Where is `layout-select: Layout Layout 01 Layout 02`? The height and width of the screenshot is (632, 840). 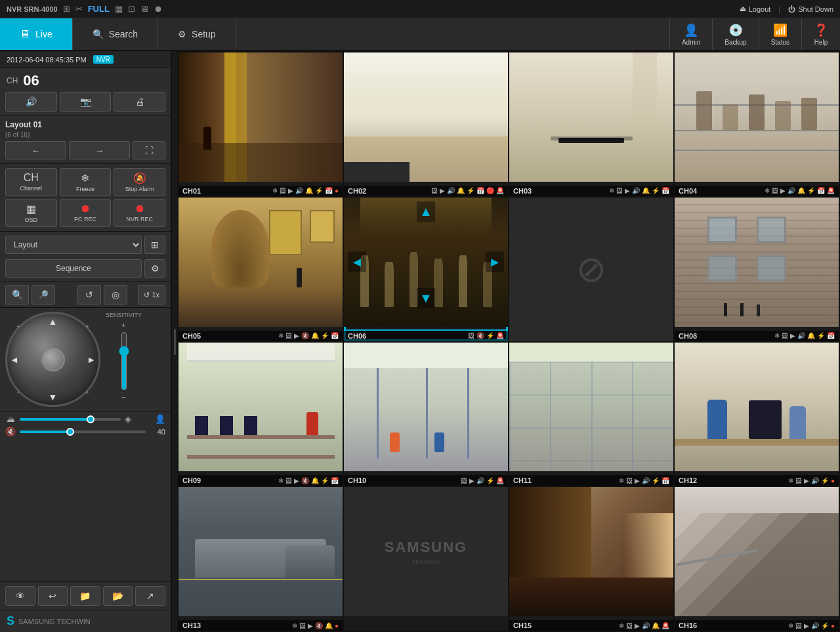
layout-select: Layout Layout 01 Layout 02 is located at coordinates (74, 245).